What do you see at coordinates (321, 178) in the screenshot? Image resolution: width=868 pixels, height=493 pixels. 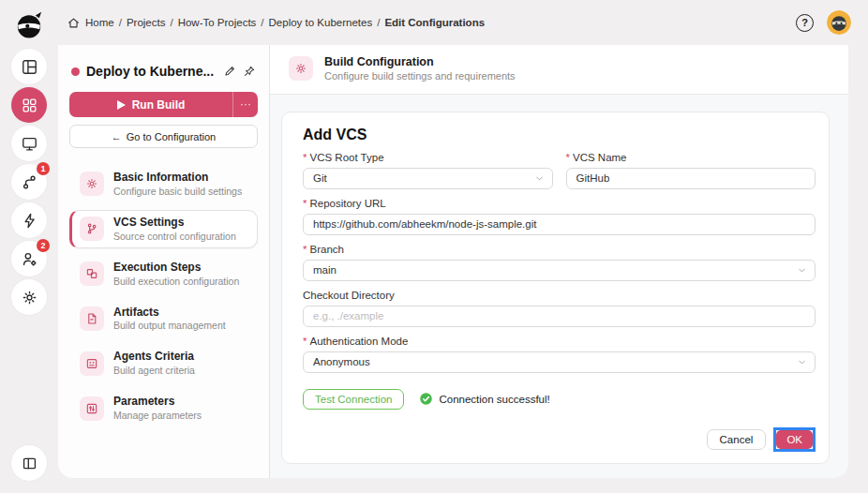 I see `vcs-root-type-value: Git` at bounding box center [321, 178].